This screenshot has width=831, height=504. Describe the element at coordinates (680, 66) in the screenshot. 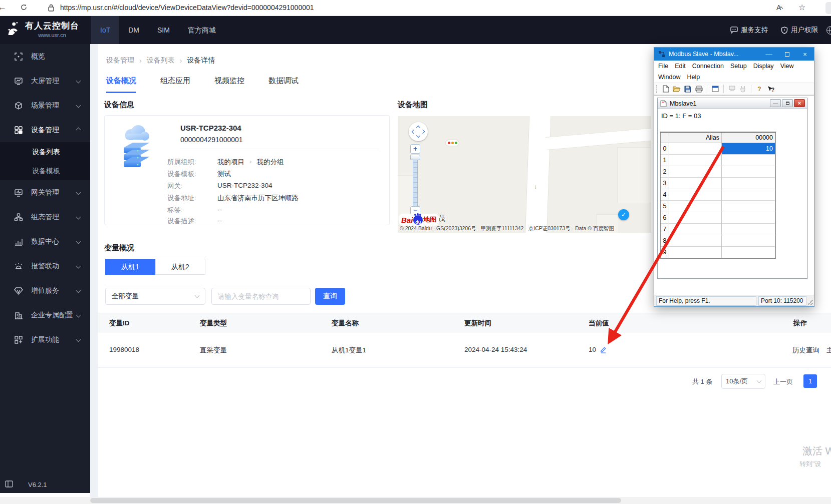

I see `menu-edit: Edit` at that location.